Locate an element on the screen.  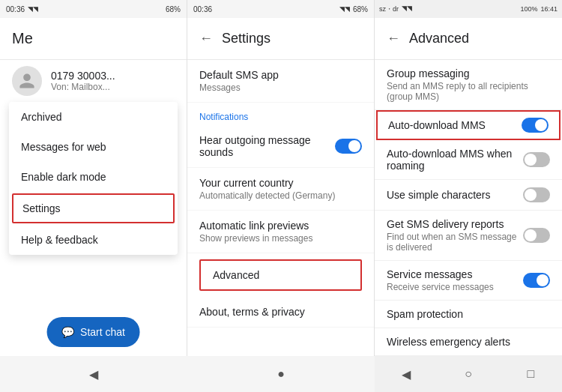
link-preview-value: Show previews in messages is located at coordinates (280, 238).